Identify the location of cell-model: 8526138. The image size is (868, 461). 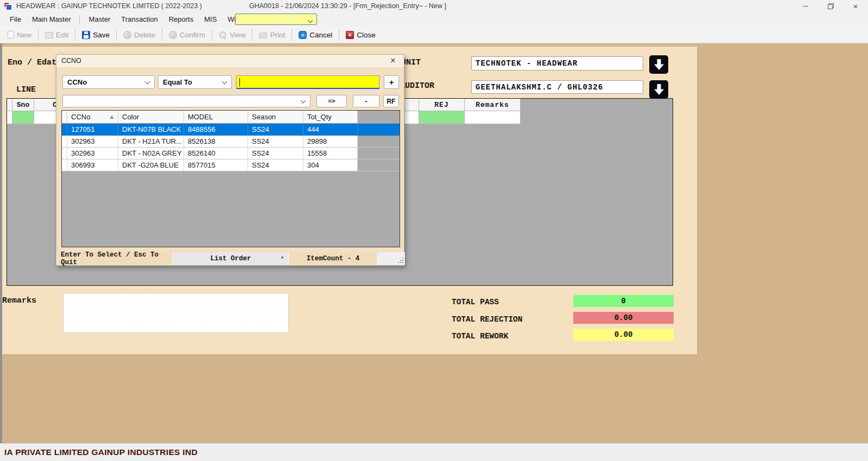
(216, 141).